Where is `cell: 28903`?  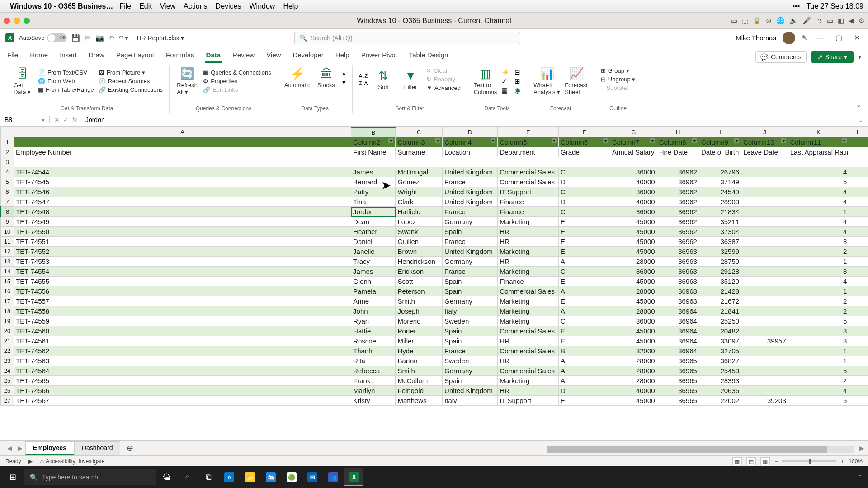
cell: 28903 is located at coordinates (720, 202).